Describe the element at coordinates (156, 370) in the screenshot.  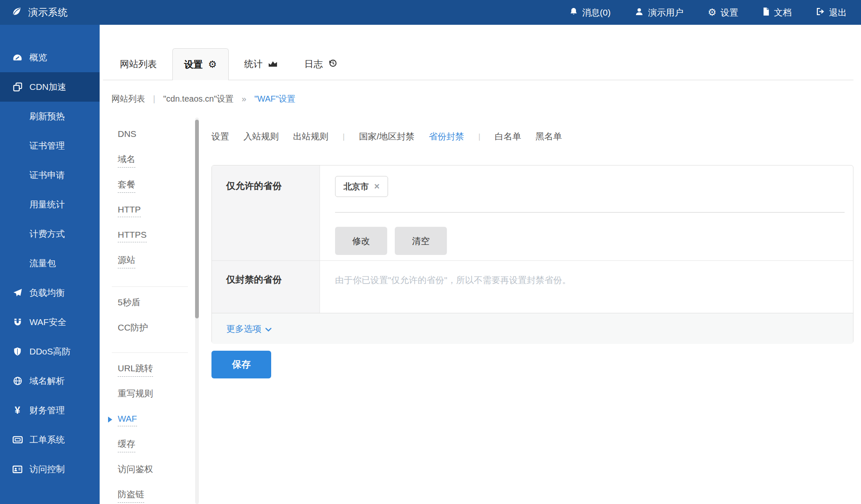
I see `settings-nav-url-redirect: URL跳转` at that location.